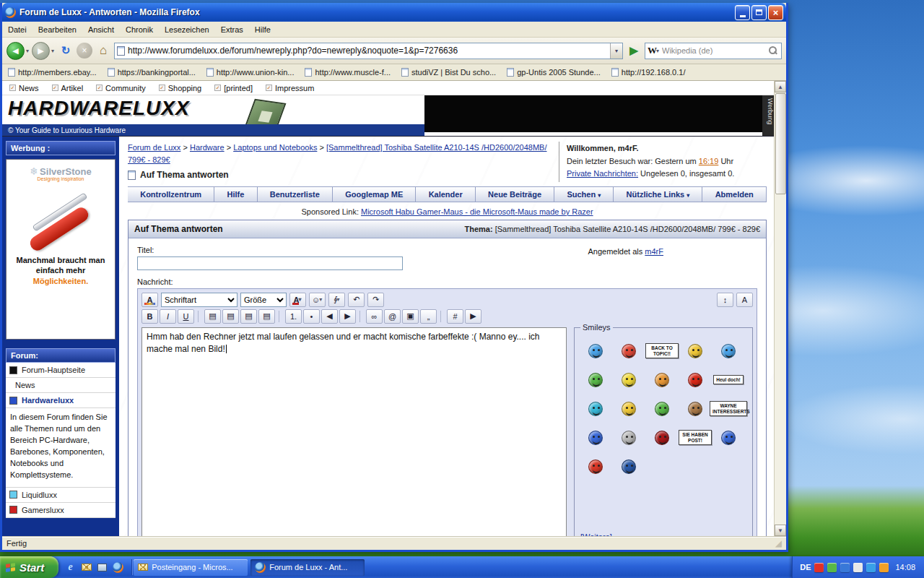 The height and width of the screenshot is (578, 924). I want to click on smiley-back-to-topic-icon: BACK TO TOPIC!!, so click(662, 351).